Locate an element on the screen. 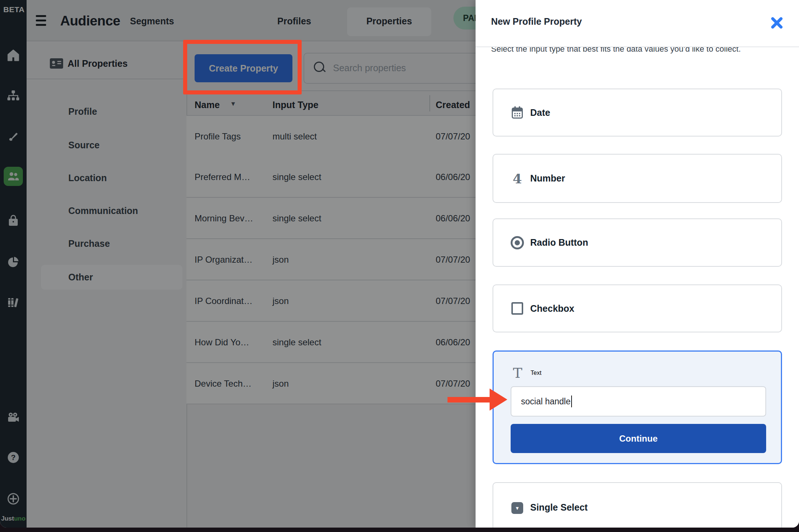 Image resolution: width=799 pixels, height=532 pixels. dropdown-icon: ▼ is located at coordinates (517, 508).